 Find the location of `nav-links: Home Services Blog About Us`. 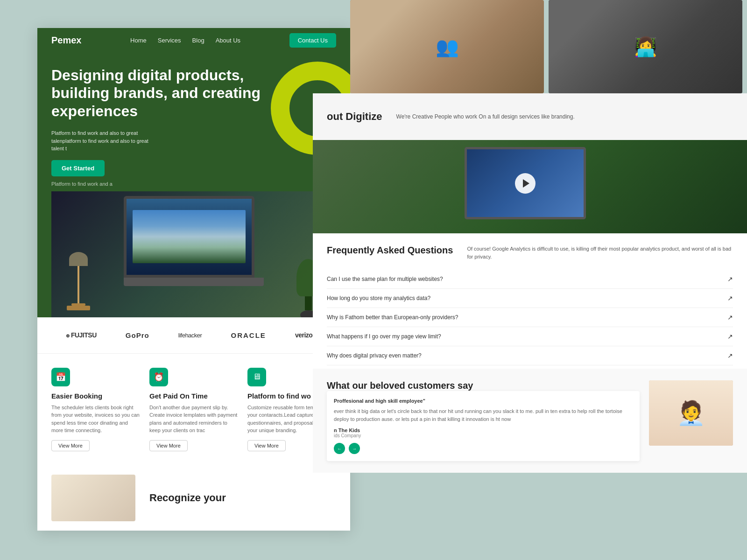

nav-links: Home Services Blog About Us is located at coordinates (185, 40).